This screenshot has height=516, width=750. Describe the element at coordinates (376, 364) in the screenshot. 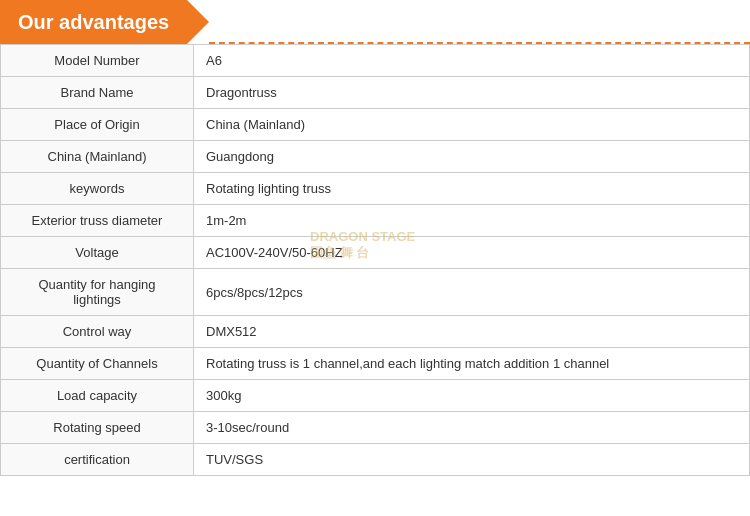

I see `table-row: Quantity of ChannelsRotating truss is 1 …` at that location.